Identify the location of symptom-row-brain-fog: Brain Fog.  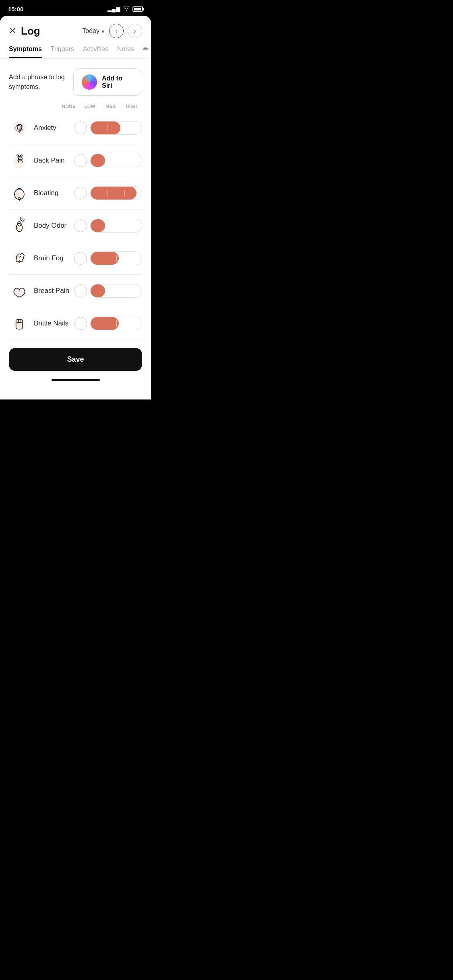
(76, 258).